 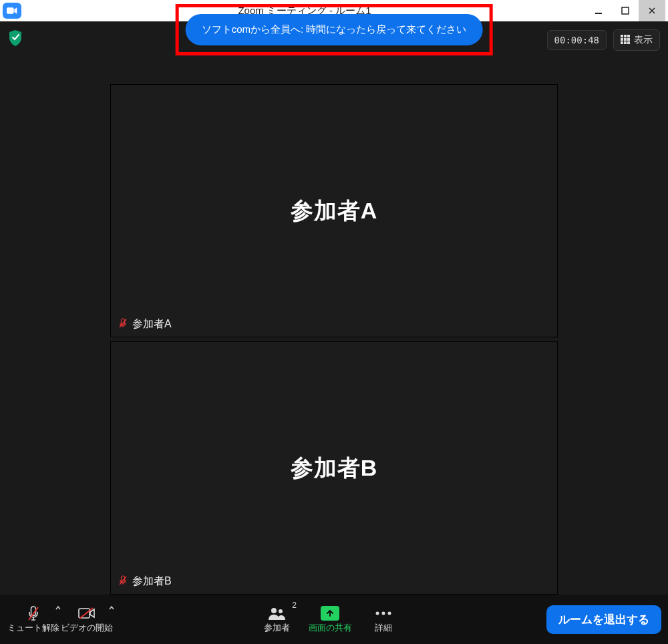 I want to click on window-controls, so click(x=625, y=11).